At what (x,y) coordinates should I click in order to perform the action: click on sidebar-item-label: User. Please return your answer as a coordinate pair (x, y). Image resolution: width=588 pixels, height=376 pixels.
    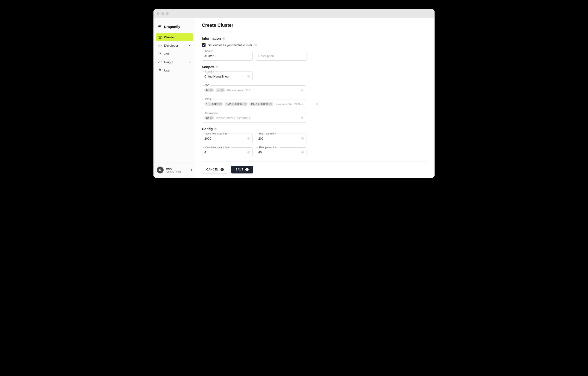
    Looking at the image, I should click on (168, 70).